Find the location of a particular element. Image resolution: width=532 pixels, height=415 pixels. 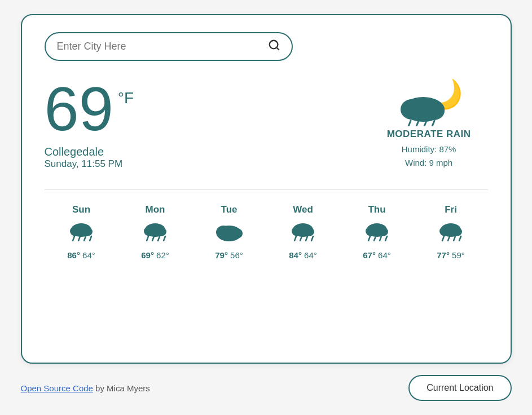

forecast-day-name-4: Thu is located at coordinates (377, 210).